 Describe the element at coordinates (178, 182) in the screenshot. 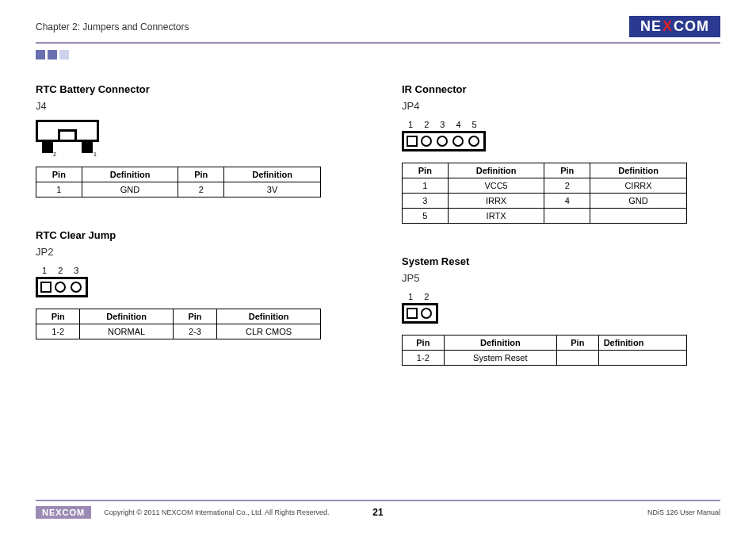

I see `rtc-battery-table: Pin Definition Pin Definition 1 GND 2 3V` at that location.